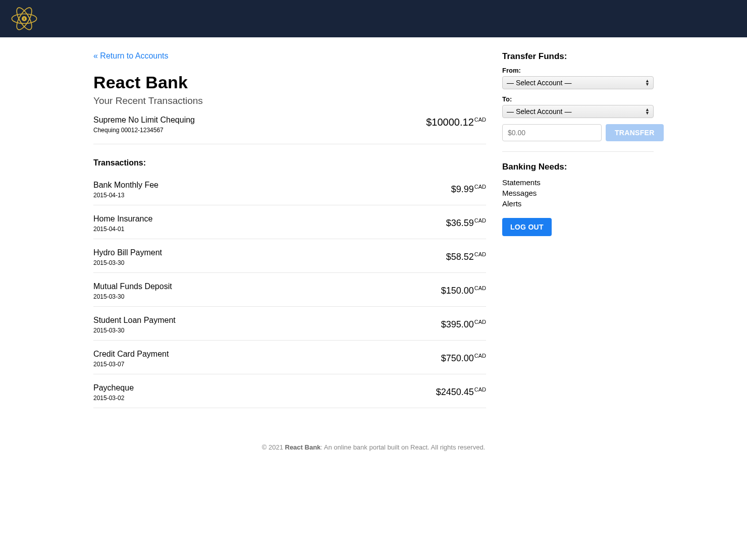 The image size is (747, 560). I want to click on transaction-amount: $750.00CAD, so click(463, 357).